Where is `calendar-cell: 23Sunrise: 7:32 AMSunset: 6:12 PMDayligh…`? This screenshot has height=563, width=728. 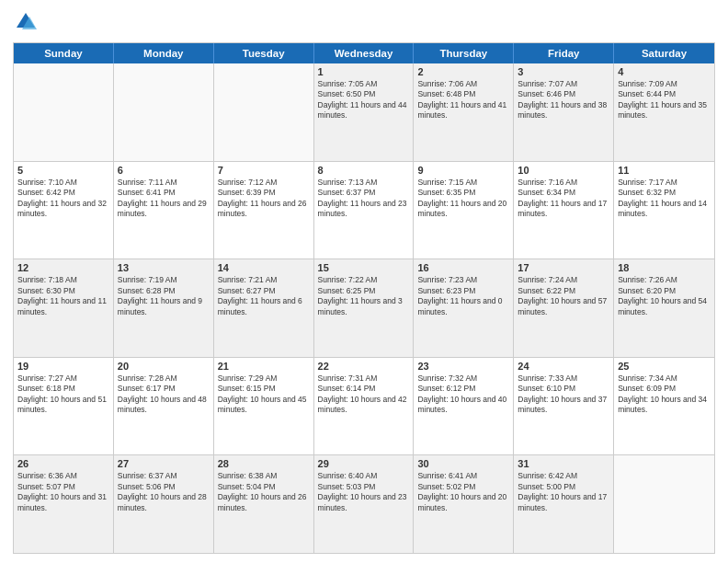
calendar-cell: 23Sunrise: 7:32 AMSunset: 6:12 PMDayligh… is located at coordinates (463, 407).